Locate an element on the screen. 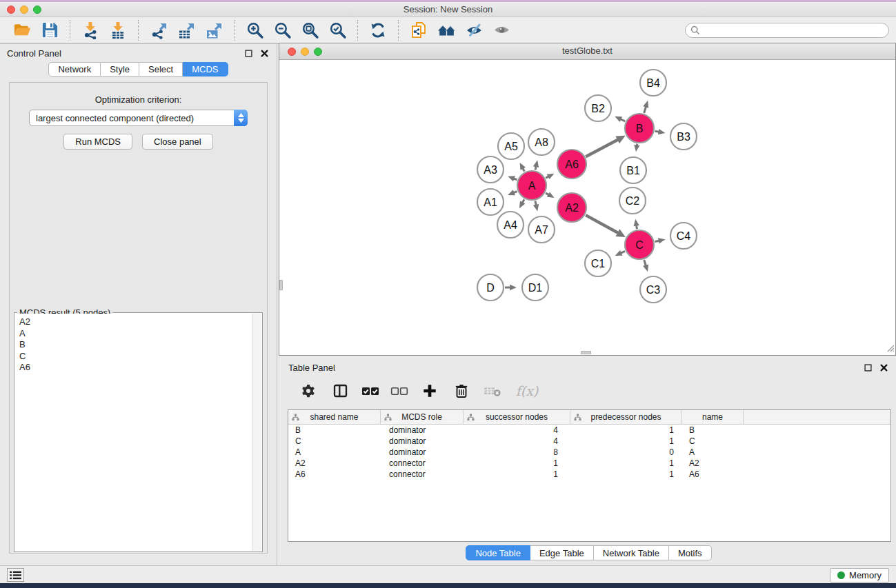 Image resolution: width=896 pixels, height=588 pixels. zoom-fit-icon is located at coordinates (310, 30).